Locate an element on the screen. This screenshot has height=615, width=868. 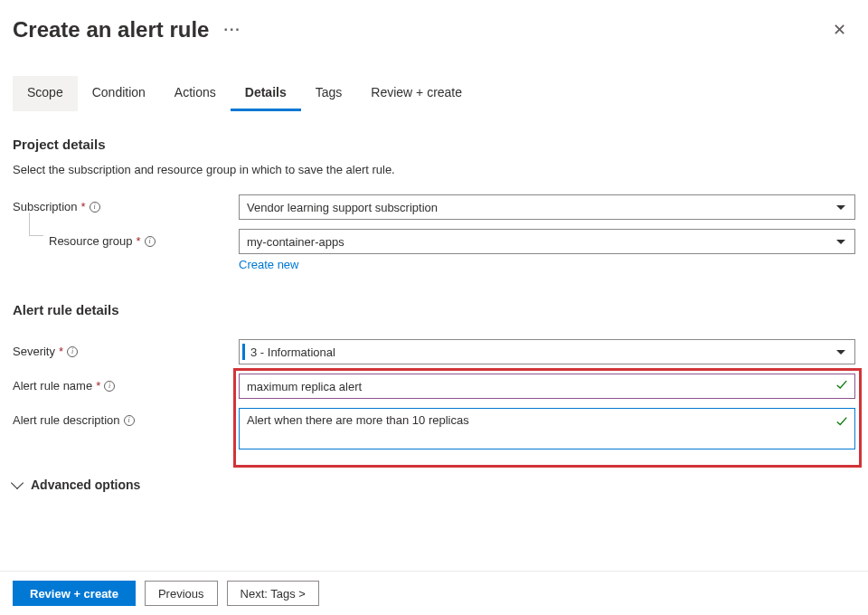
panel-header: Create an alert rule ··· ✕ is located at coordinates (434, 22).